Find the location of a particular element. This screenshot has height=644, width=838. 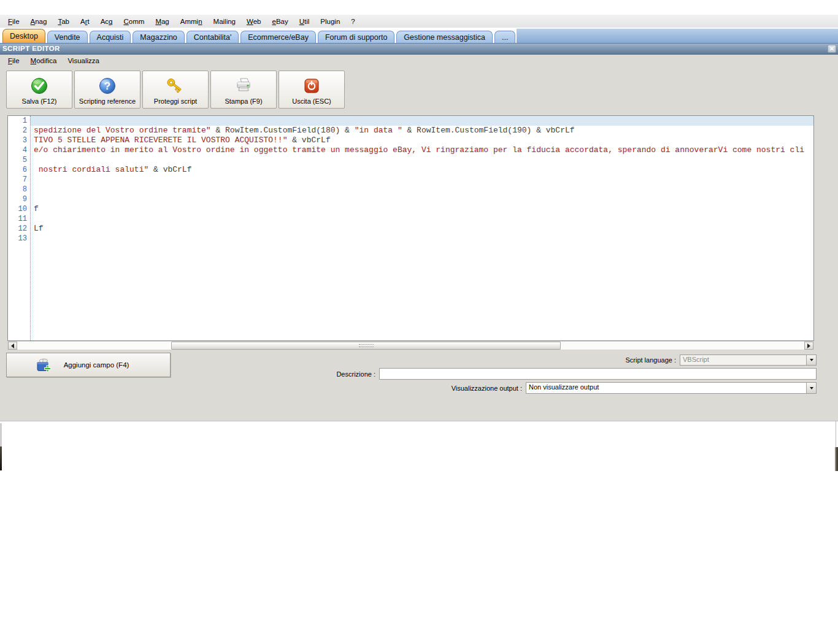

help-question-icon: ? is located at coordinates (107, 86).